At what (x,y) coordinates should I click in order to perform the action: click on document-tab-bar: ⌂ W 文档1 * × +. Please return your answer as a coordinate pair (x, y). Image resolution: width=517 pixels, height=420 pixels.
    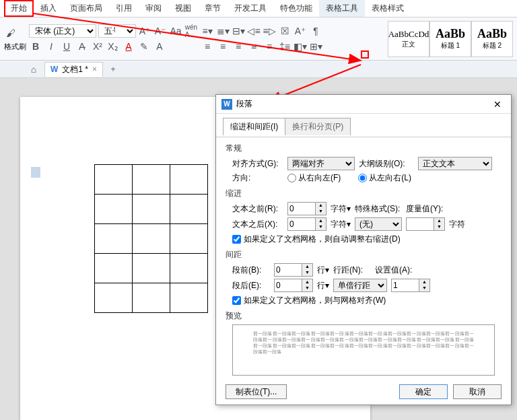
    Looking at the image, I should click on (258, 69).